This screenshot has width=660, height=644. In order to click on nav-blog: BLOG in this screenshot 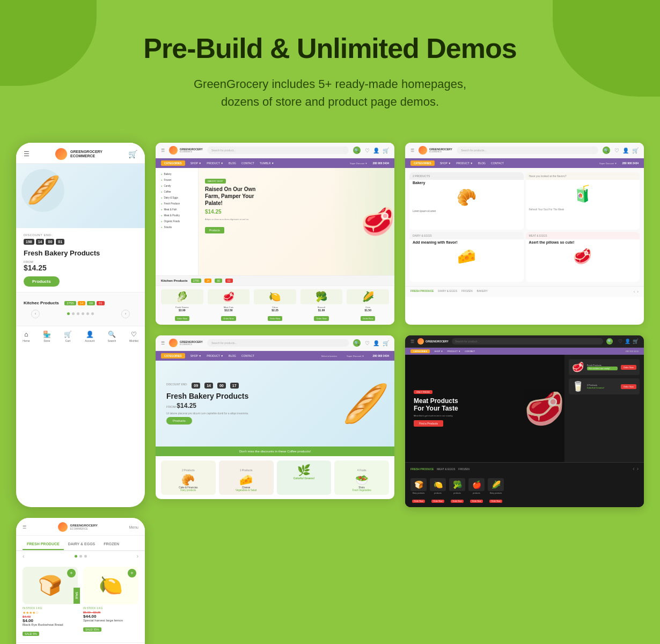, I will do `click(232, 163)`.